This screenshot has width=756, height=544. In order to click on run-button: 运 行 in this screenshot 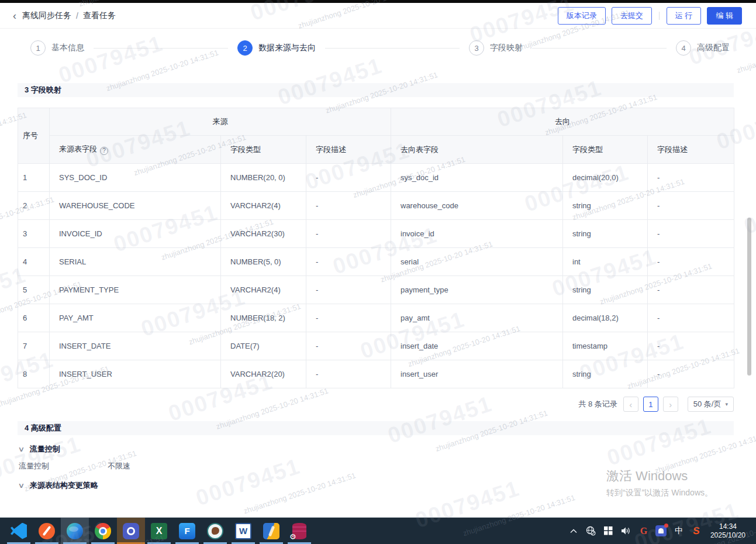, I will do `click(684, 16)`.